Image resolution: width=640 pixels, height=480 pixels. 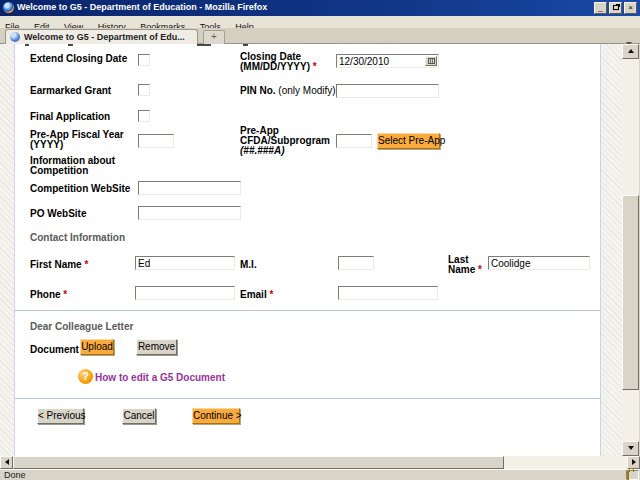 What do you see at coordinates (72, 166) in the screenshot?
I see `information-about-competition-label: Information about Competition` at bounding box center [72, 166].